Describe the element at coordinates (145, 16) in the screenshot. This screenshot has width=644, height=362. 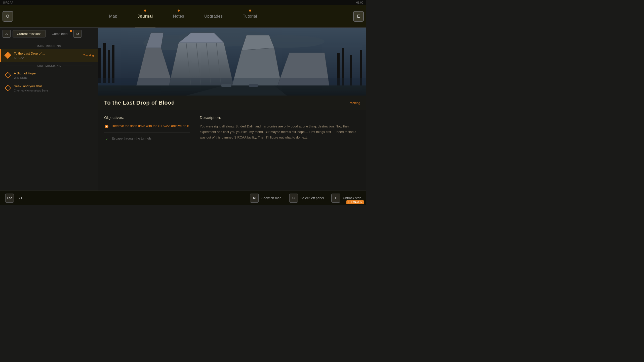
I see `tab-journal: Journal` at that location.